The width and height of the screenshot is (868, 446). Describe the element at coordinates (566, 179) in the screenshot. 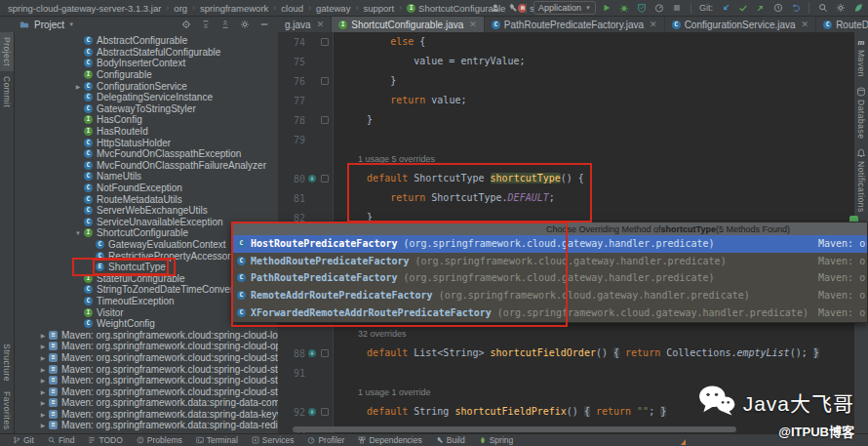

I see `code-line: 80 default ShortcutType shortcutType() {` at that location.